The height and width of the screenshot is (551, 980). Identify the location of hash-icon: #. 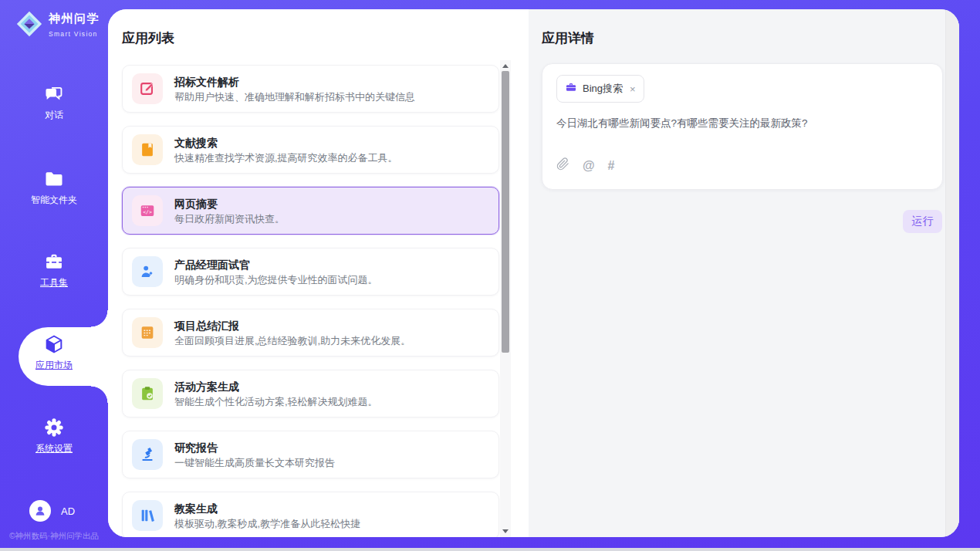
(611, 166).